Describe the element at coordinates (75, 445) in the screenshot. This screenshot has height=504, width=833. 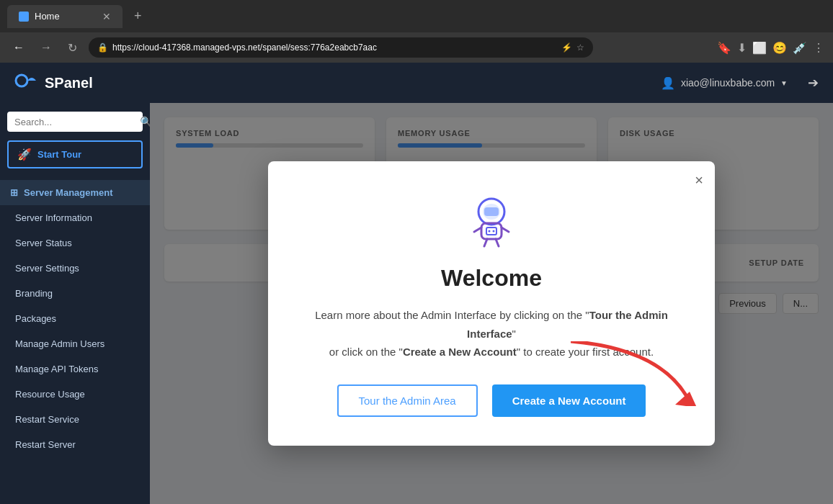
I see `sidebar-item-restart-server: Restart Server` at that location.